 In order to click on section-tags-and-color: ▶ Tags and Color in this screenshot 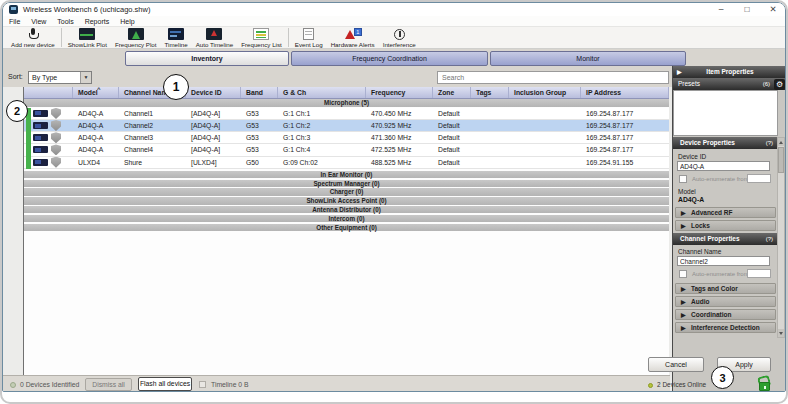, I will do `click(726, 288)`.